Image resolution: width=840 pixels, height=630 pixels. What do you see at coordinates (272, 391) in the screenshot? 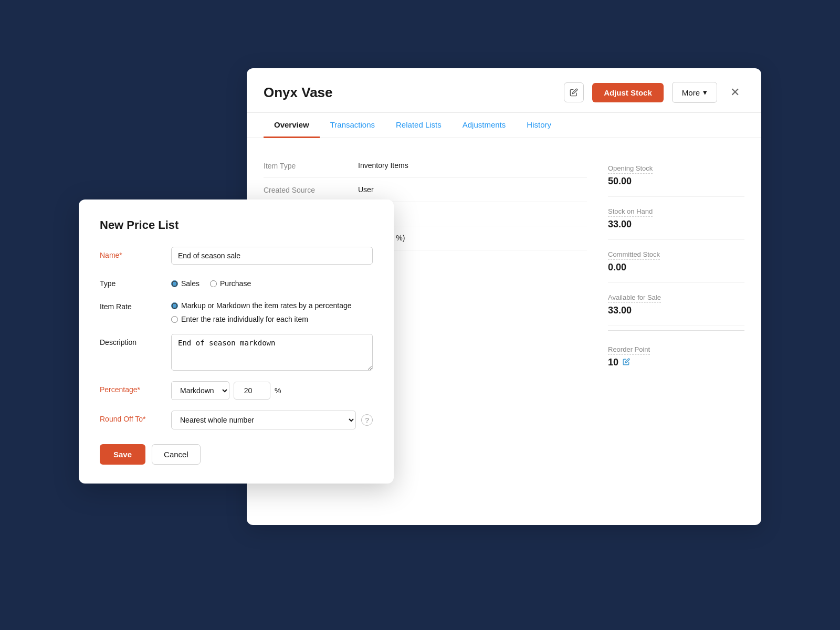
I see `percentage-row: Markdown Markup %` at bounding box center [272, 391].